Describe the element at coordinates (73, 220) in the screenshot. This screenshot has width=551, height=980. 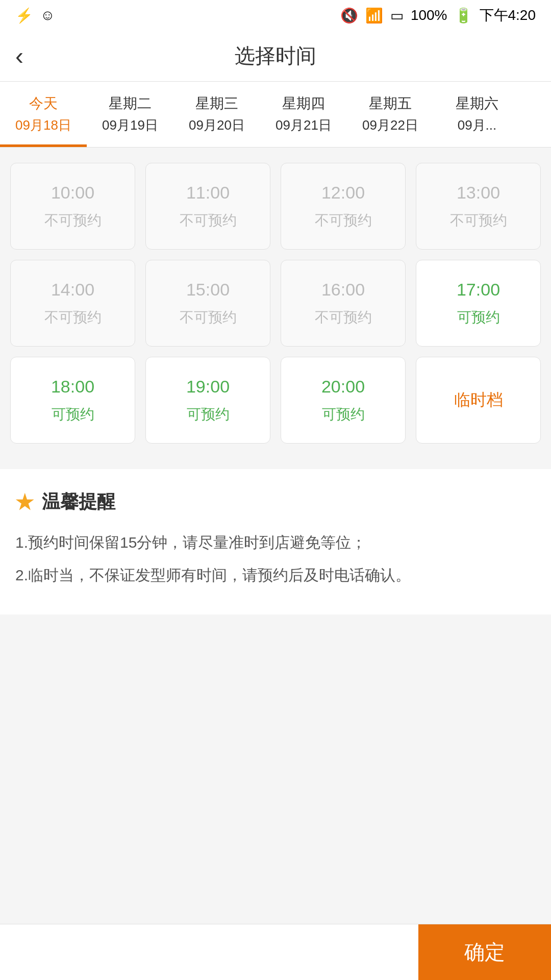
I see `slot-10-status: 不可预约` at that location.